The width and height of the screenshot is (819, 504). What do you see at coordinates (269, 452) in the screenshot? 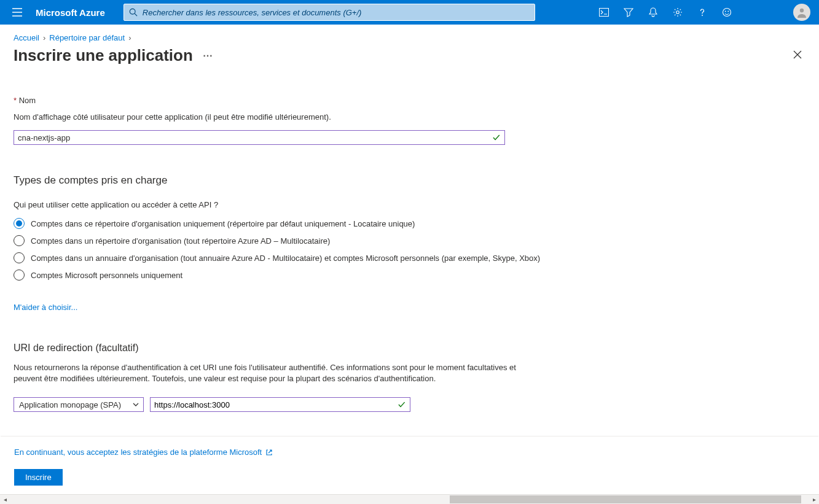
I see `external-link-icon` at bounding box center [269, 452].